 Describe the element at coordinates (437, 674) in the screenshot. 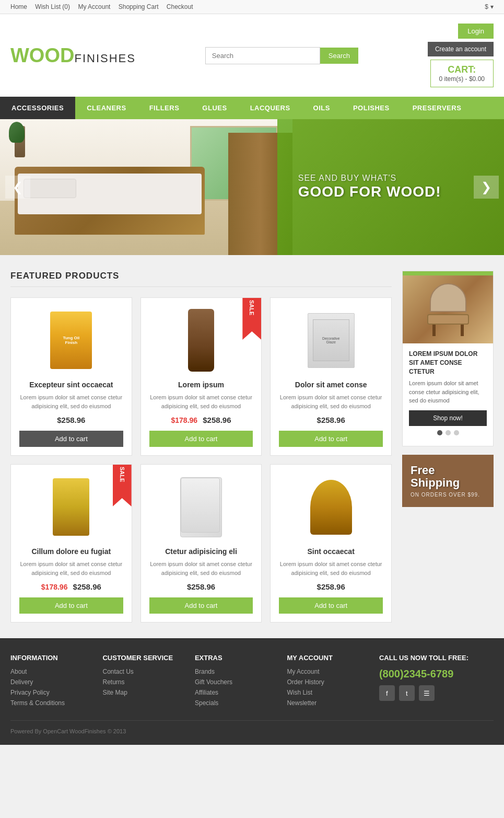

I see `footer-phone: (800)2345-6789` at that location.